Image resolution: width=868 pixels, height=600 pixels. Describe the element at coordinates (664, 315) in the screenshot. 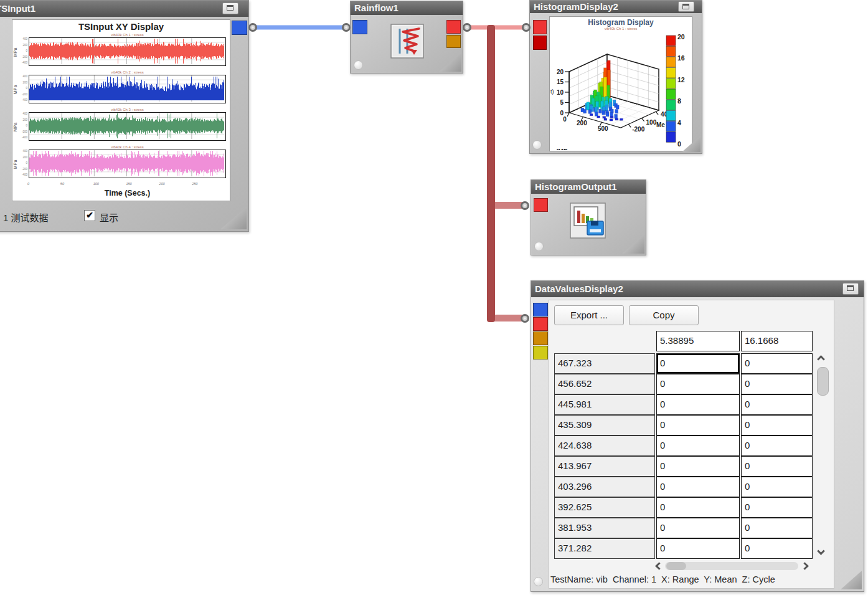

I see `copy-button: Copy` at that location.